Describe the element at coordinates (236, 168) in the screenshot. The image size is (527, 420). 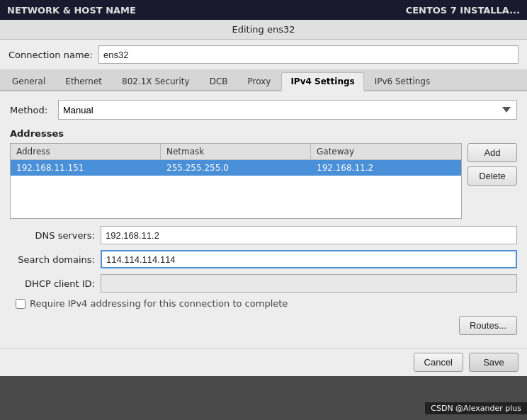
I see `cell-netmask: 255.255.255.0` at that location.